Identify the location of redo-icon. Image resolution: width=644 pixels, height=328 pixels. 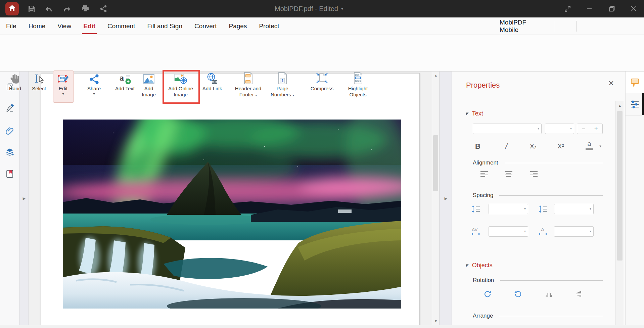
(66, 9).